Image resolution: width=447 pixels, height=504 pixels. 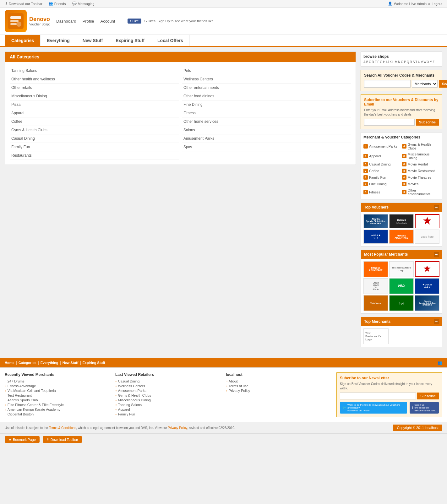 I want to click on mcat-label: Miscellaneous Dining, so click(x=424, y=156).